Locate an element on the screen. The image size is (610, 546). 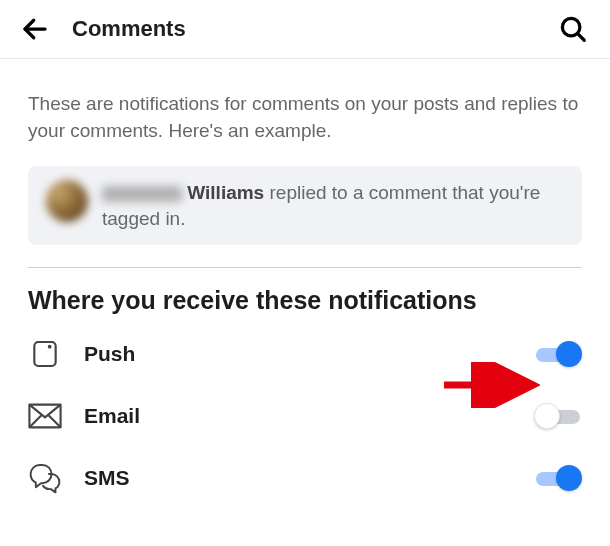
search-button is located at coordinates (573, 29).